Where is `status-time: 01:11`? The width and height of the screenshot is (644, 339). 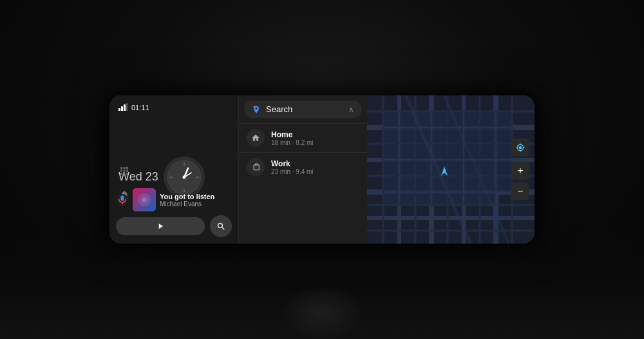 status-time: 01:11 is located at coordinates (140, 108).